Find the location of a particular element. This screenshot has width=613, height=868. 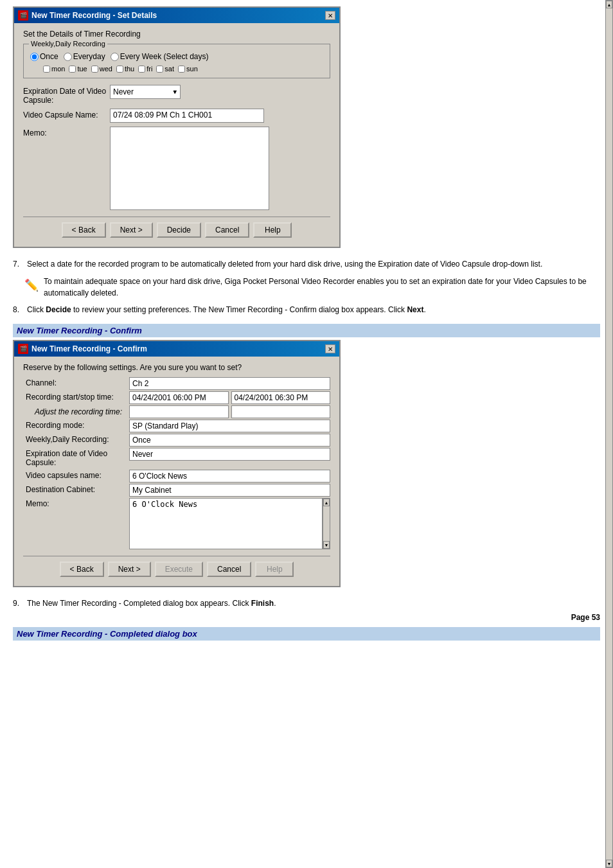

capsule-name-value: 07/24 08:09 PM Ch 1 CH001 is located at coordinates (163, 115).